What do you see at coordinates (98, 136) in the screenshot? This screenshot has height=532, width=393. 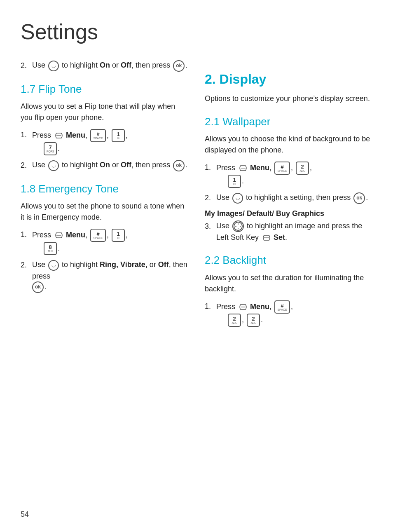 I see `hash-space-key: # SPACE` at bounding box center [98, 136].